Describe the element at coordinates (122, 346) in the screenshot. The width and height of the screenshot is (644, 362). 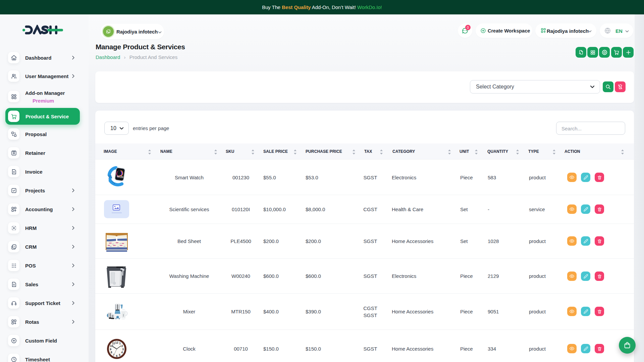
I see `svg-text: 2` at that location.